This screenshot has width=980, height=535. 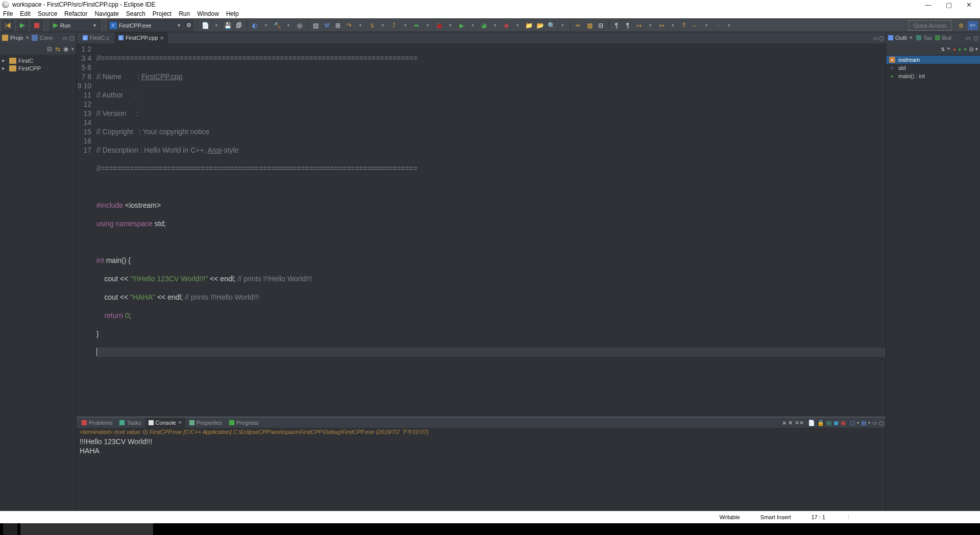 What do you see at coordinates (617, 26) in the screenshot?
I see `paragraph-icon: ¶` at bounding box center [617, 26].